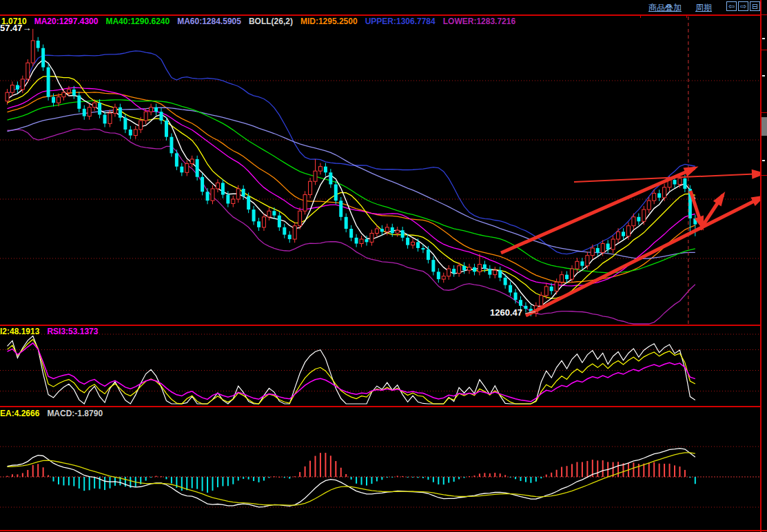 Image resolution: width=767 pixels, height=532 pixels. What do you see at coordinates (383, 531) in the screenshot?
I see `bottom-border` at bounding box center [383, 531].